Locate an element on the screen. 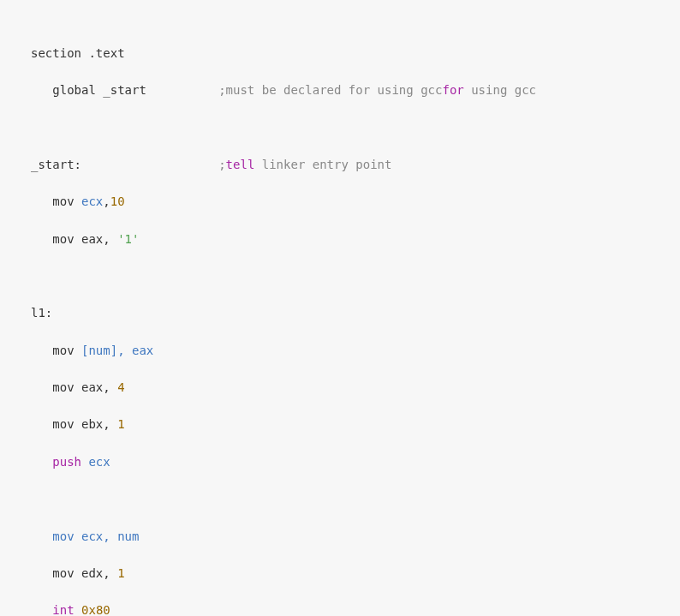 The width and height of the screenshot is (680, 616). code-line: push ecx is located at coordinates (340, 463).